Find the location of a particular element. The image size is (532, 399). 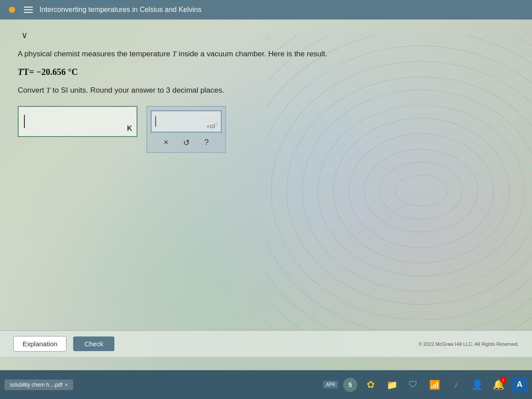

toolbar-row: × ↺ ? is located at coordinates (186, 143).